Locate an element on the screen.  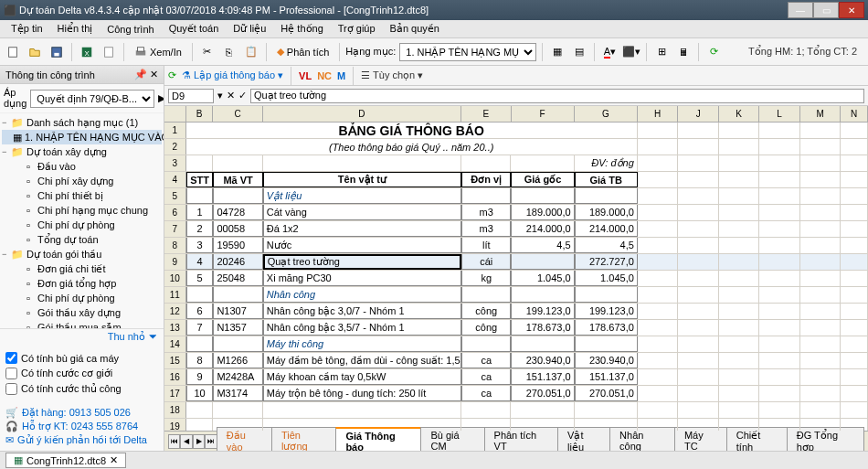
tab-nav-prev: ◀ is located at coordinates (186, 442).